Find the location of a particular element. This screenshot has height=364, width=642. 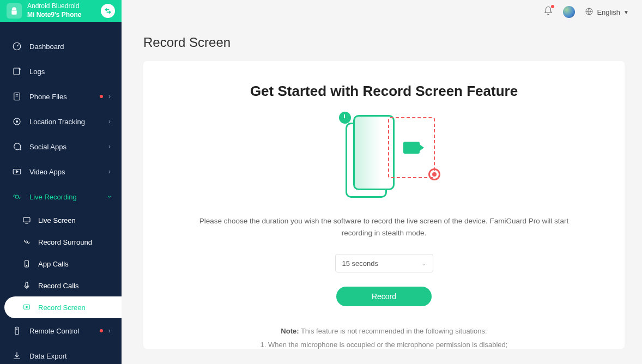

notes: Note: This feature is not recommended in… is located at coordinates (384, 337).